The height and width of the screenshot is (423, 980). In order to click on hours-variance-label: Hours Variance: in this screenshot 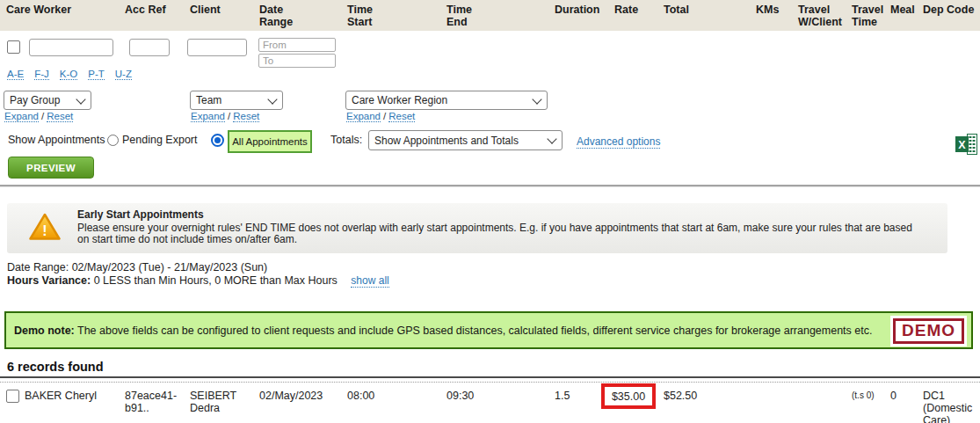, I will do `click(49, 281)`.